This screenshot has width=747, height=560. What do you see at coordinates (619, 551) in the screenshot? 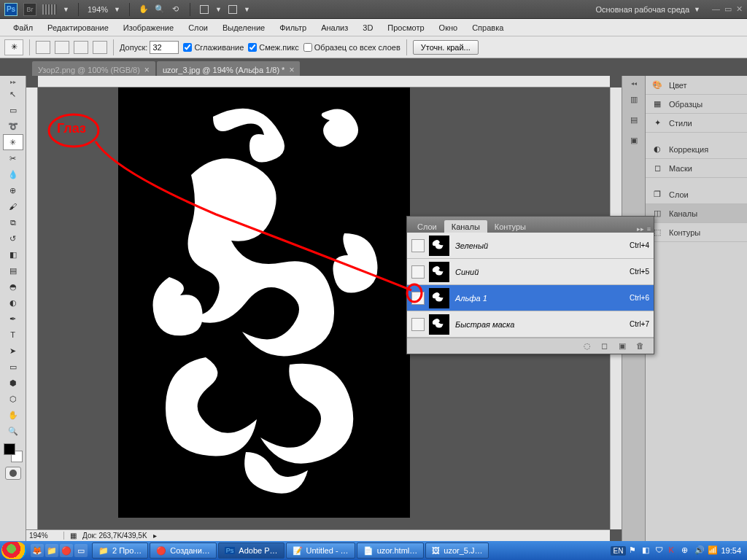
I see `language-indicator: EN` at bounding box center [619, 551].